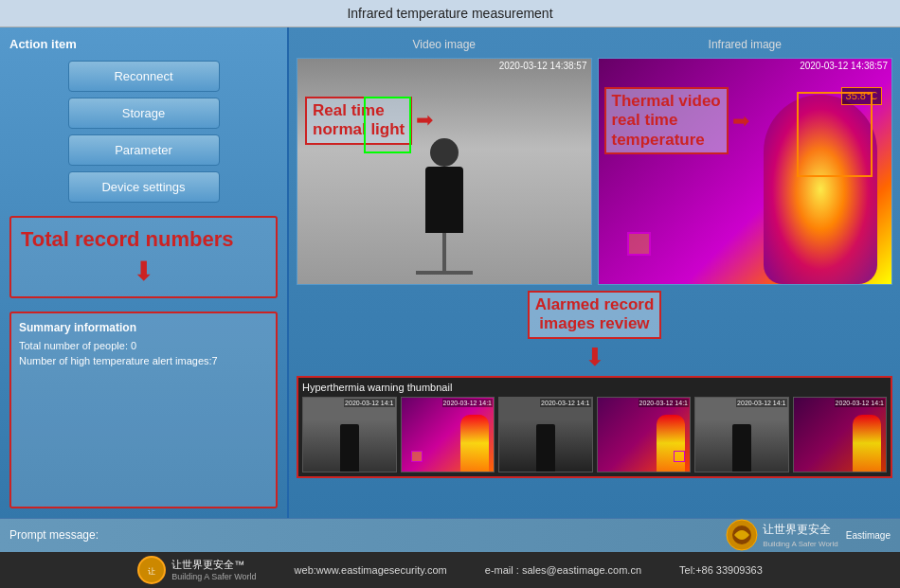 The height and width of the screenshot is (588, 900). What do you see at coordinates (667, 101) in the screenshot?
I see `thermal-line1: Thermal video` at bounding box center [667, 101].